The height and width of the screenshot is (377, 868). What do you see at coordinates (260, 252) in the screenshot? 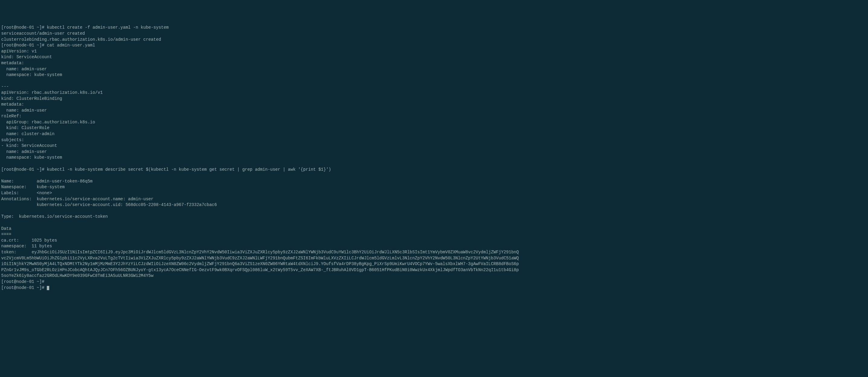
I see `terminal-line: token: eyJhbGciOiJSUzI1NiIsImtpZCI6IiJ9.…` at bounding box center [260, 252].